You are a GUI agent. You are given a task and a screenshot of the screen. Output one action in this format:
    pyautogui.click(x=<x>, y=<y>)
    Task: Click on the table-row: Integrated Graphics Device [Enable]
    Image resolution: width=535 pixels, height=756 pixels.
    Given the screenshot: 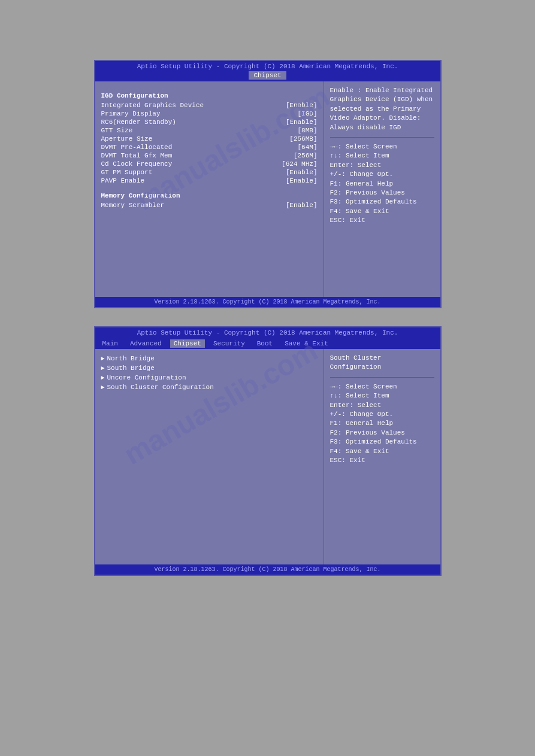 What is the action you would take?
    pyautogui.click(x=210, y=105)
    